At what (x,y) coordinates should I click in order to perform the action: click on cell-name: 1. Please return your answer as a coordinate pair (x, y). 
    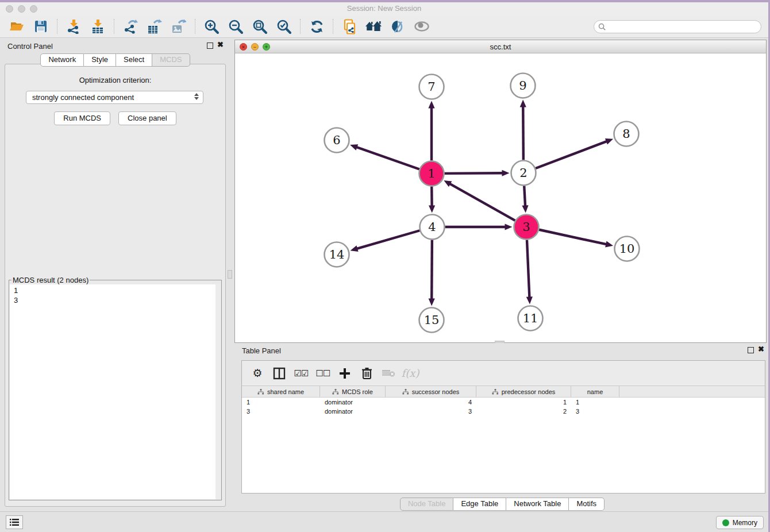
    Looking at the image, I should click on (595, 402).